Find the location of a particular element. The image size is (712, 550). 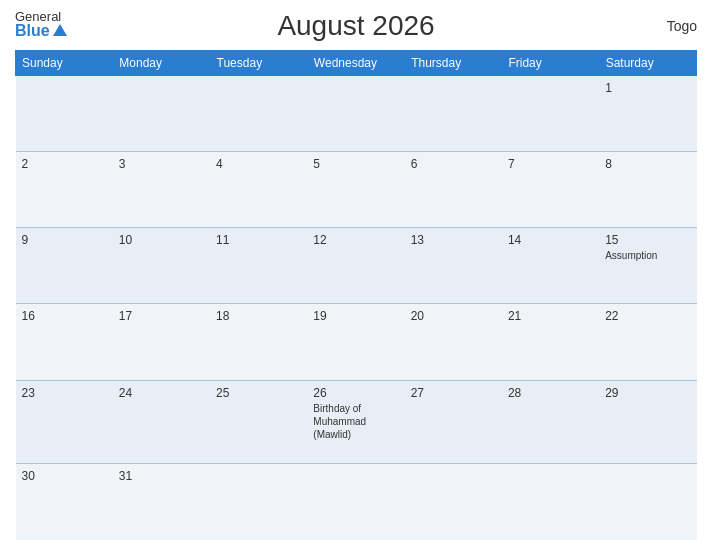

day-number: 5 is located at coordinates (356, 164).